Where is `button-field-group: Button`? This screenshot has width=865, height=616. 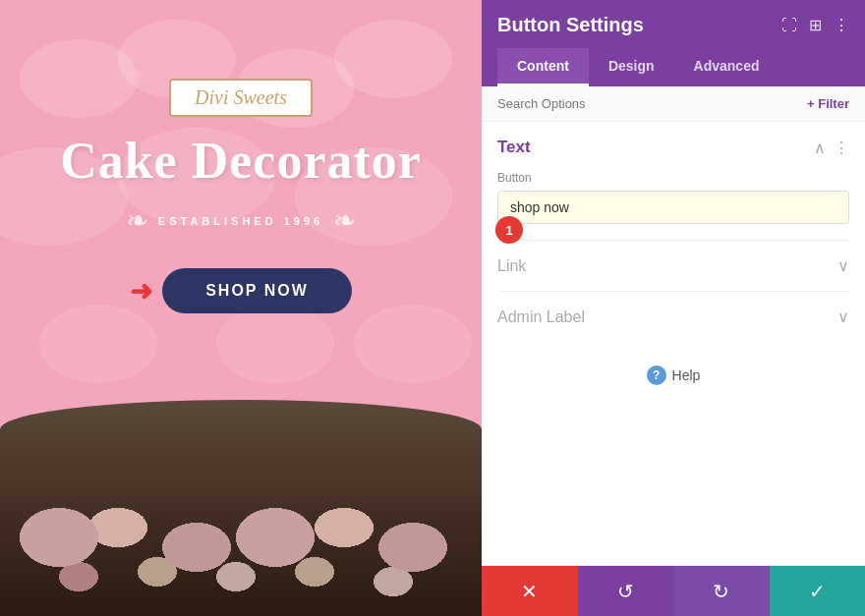 button-field-group: Button is located at coordinates (673, 197).